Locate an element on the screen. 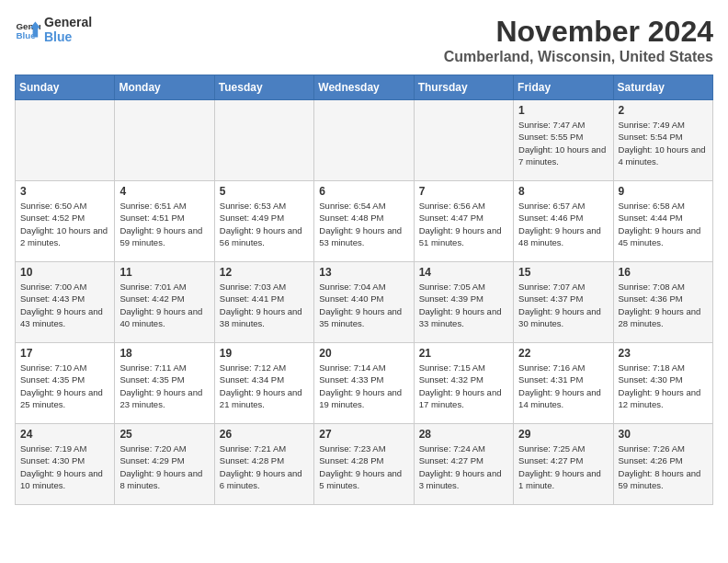 The image size is (728, 563). day-cell: 27Sunrise: 7:23 AM Sunset: 4:28 PM Dayli… is located at coordinates (364, 465).